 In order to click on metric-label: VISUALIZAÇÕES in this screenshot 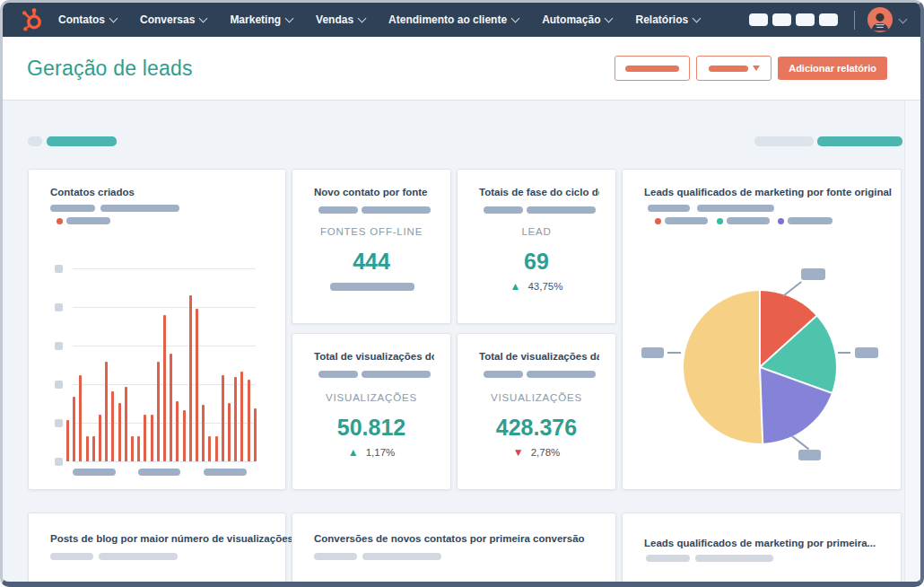, I will do `click(536, 398)`.